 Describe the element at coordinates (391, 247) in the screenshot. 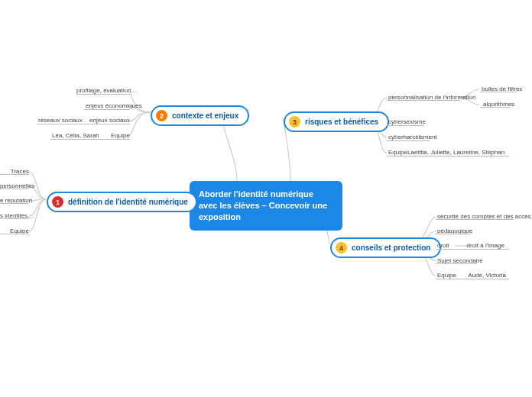

I see `branch-4-label: conseils et protection` at that location.